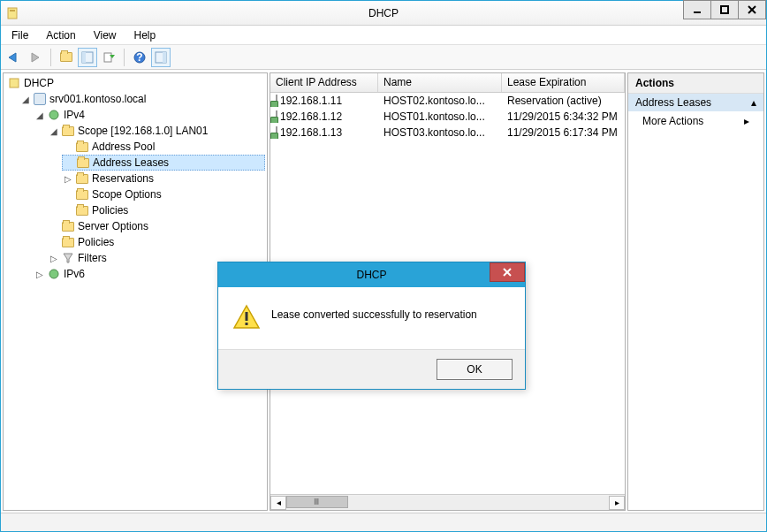 The height and width of the screenshot is (532, 767). What do you see at coordinates (124, 147) in the screenshot?
I see `label: Address Pool` at bounding box center [124, 147].